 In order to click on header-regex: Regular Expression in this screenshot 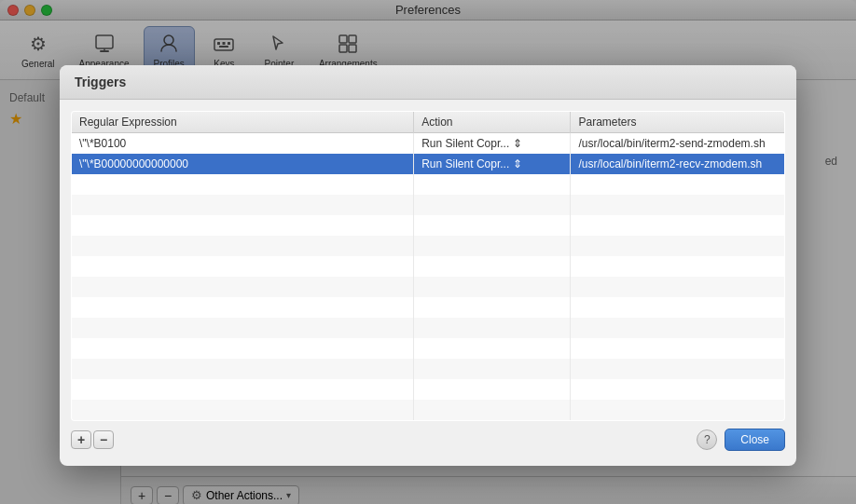, I will do `click(242, 123)`.